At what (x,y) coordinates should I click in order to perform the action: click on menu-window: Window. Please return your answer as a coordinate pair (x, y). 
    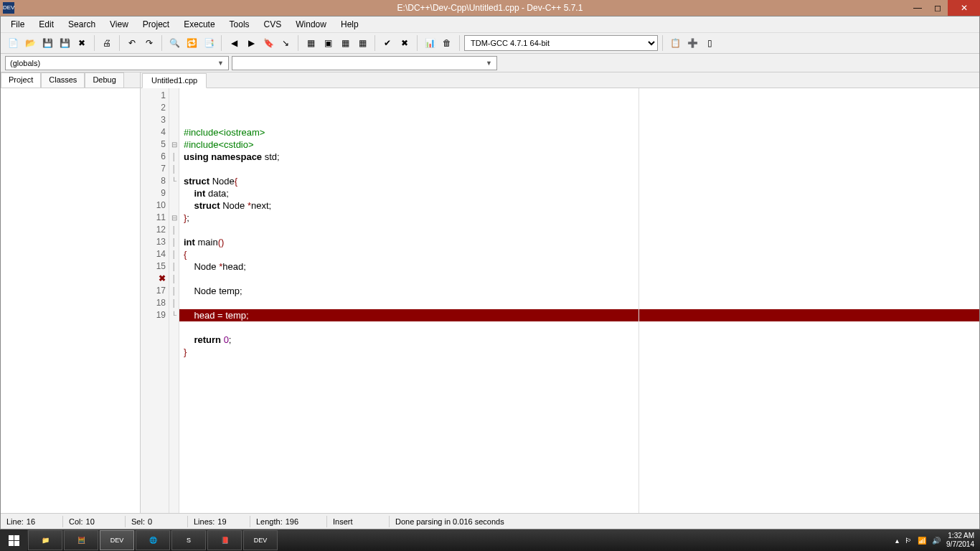
    Looking at the image, I should click on (311, 24).